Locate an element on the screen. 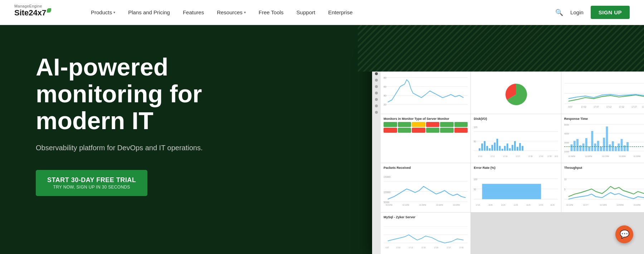  widget-throughput: Throughput 10 5 02:13PM is located at coordinates (602, 187).